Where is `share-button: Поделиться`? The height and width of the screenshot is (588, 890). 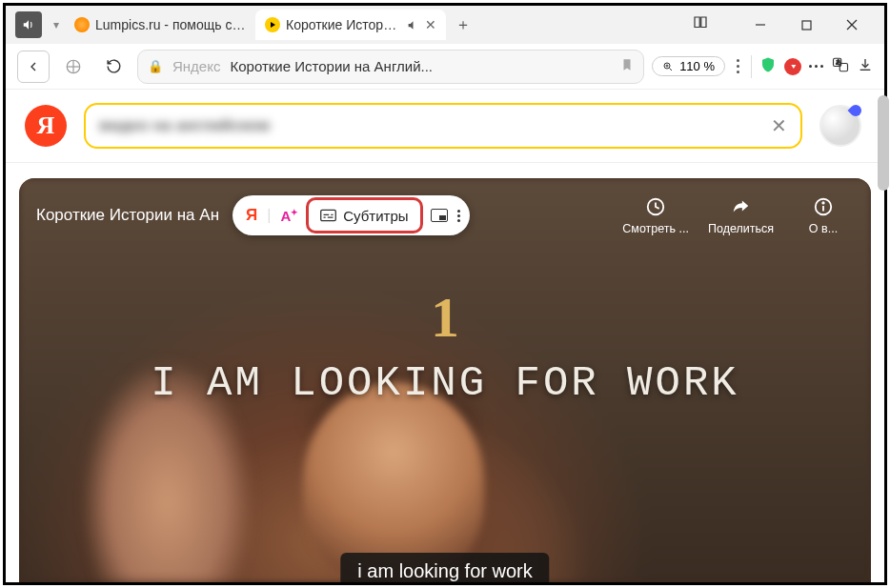
share-button: Поделиться is located at coordinates (741, 215).